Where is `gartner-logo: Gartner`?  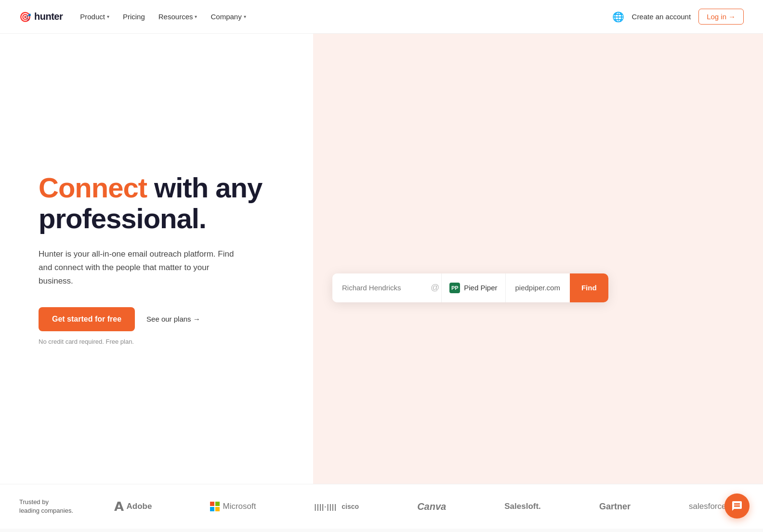 gartner-logo: Gartner is located at coordinates (615, 506).